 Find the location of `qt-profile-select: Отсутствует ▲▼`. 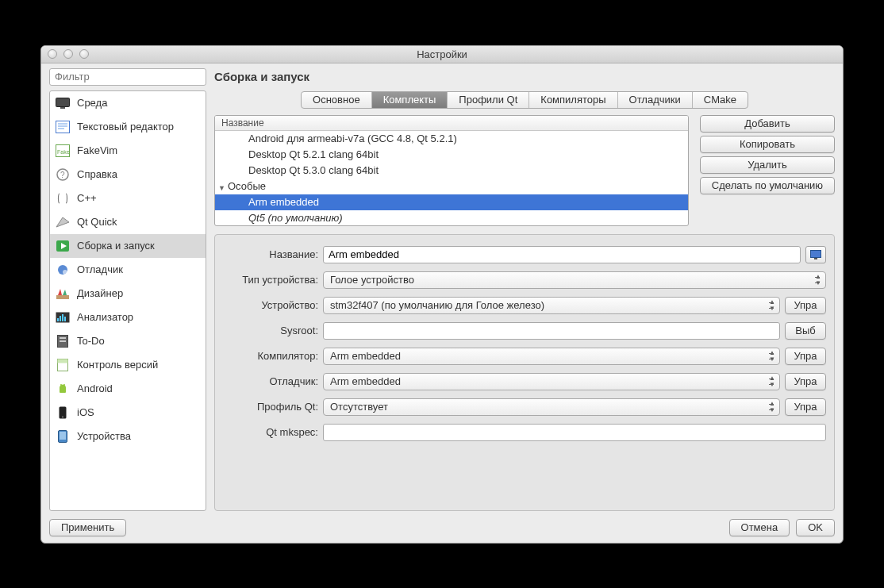

qt-profile-select: Отсутствует ▲▼ is located at coordinates (552, 407).